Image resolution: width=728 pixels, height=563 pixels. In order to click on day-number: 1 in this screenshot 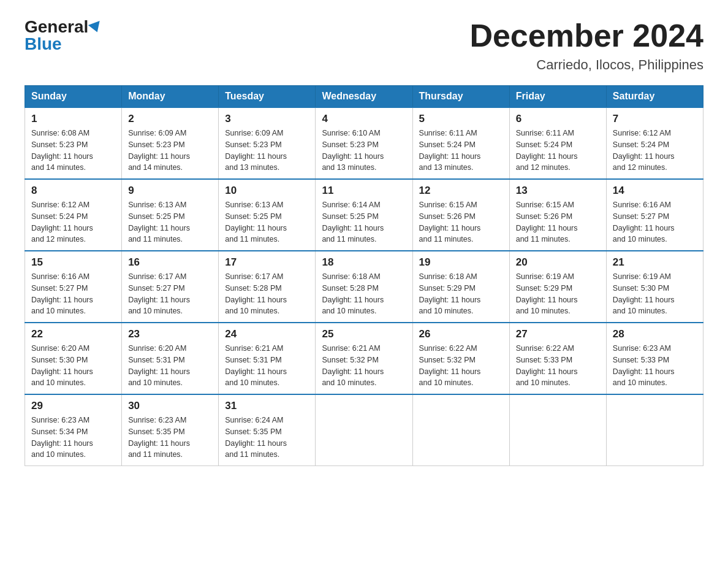, I will do `click(74, 119)`.